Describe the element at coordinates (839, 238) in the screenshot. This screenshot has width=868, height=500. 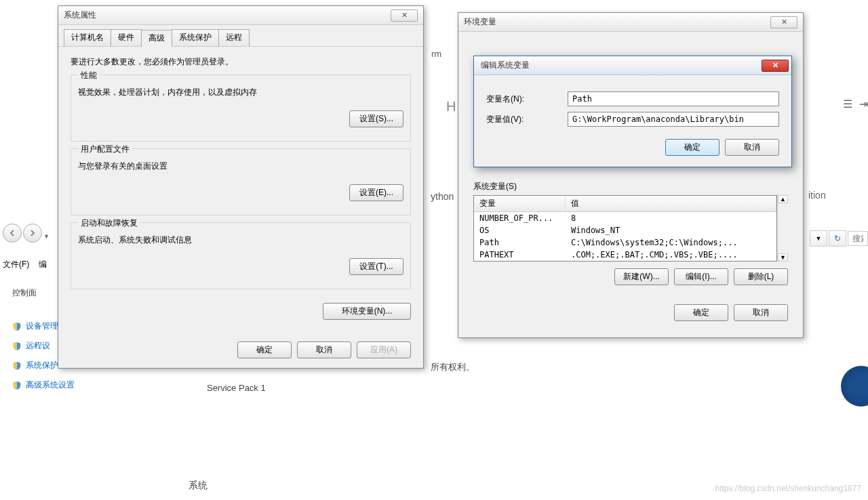
I see `explorer-toolbar-right: ▼ ↻` at that location.